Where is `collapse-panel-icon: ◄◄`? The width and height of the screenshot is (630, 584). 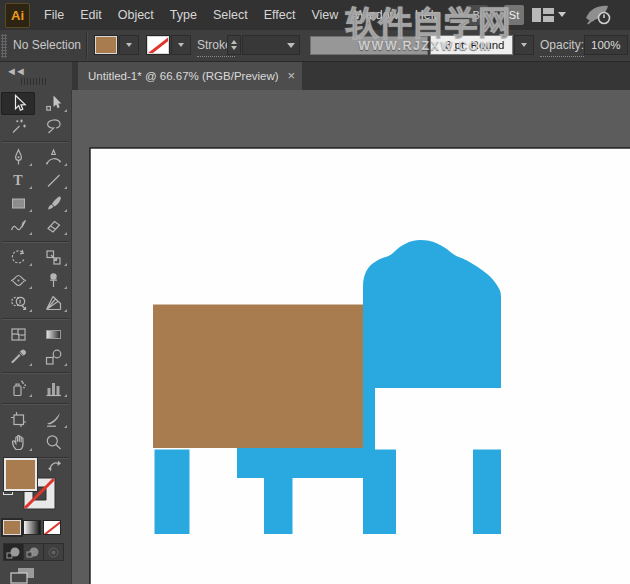
collapse-panel-icon: ◄◄ is located at coordinates (15, 71).